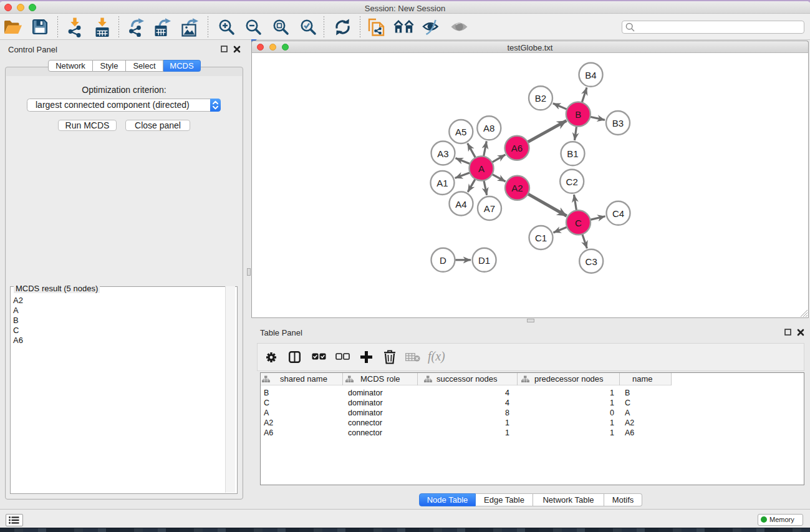  What do you see at coordinates (578, 115) in the screenshot?
I see `svg-text: B` at bounding box center [578, 115].